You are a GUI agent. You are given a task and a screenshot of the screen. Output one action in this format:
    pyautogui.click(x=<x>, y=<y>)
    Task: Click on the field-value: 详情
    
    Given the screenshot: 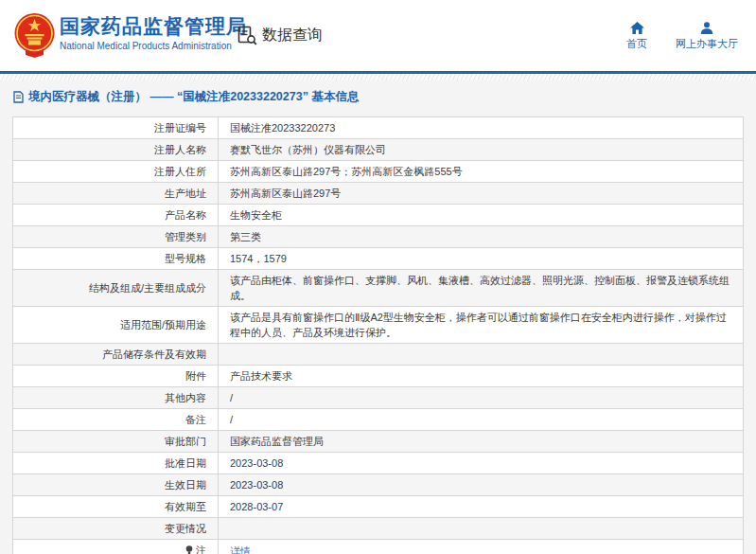 What is the action you would take?
    pyautogui.click(x=481, y=547)
    